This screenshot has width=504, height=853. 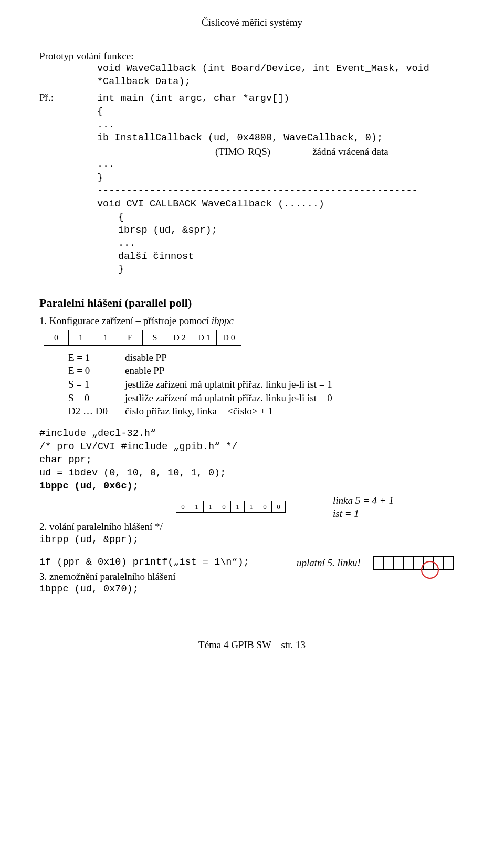 What do you see at coordinates (414, 563) in the screenshot?
I see `mini-bit-table` at bounding box center [414, 563].